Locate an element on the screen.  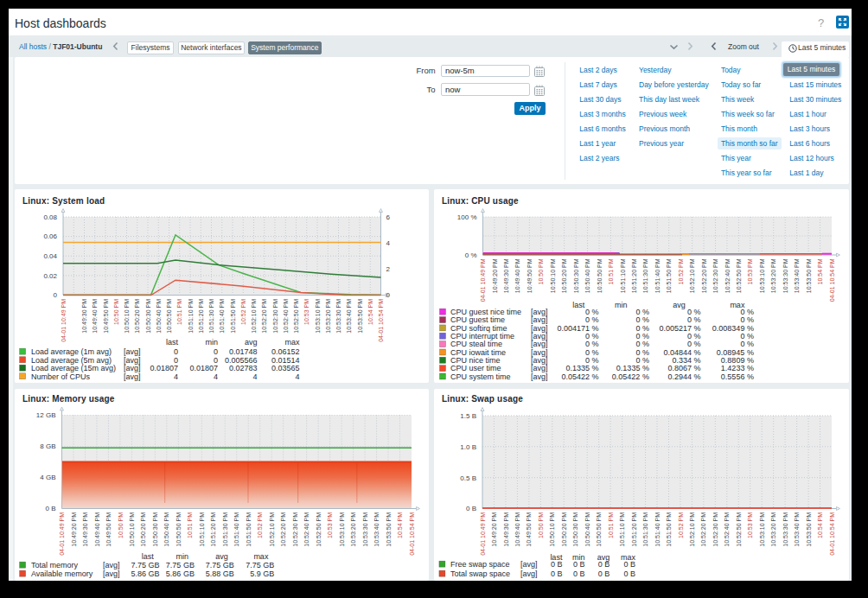
svg-text: 1.0 B is located at coordinates (469, 448).